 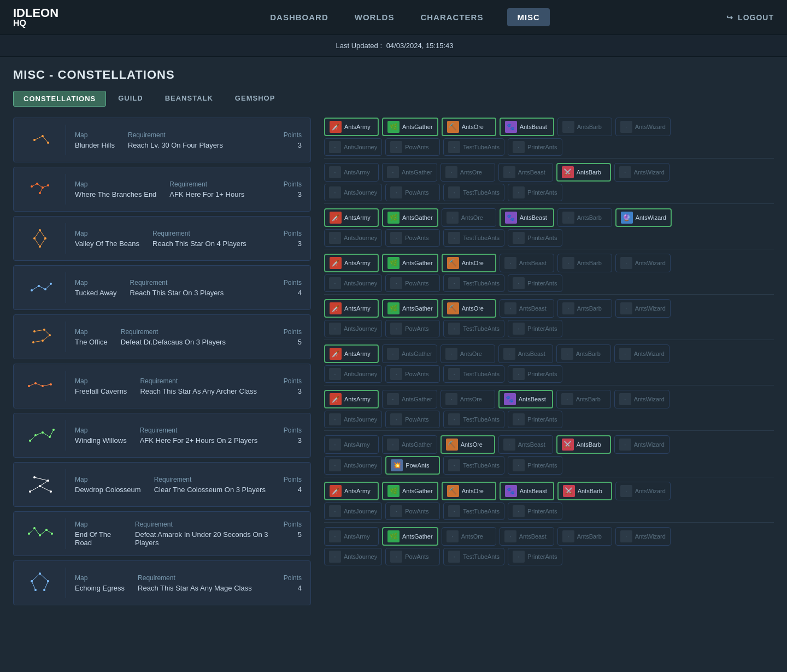 What do you see at coordinates (60, 98) in the screenshot?
I see `tab-constellations: CONSTELLATIONS` at bounding box center [60, 98].